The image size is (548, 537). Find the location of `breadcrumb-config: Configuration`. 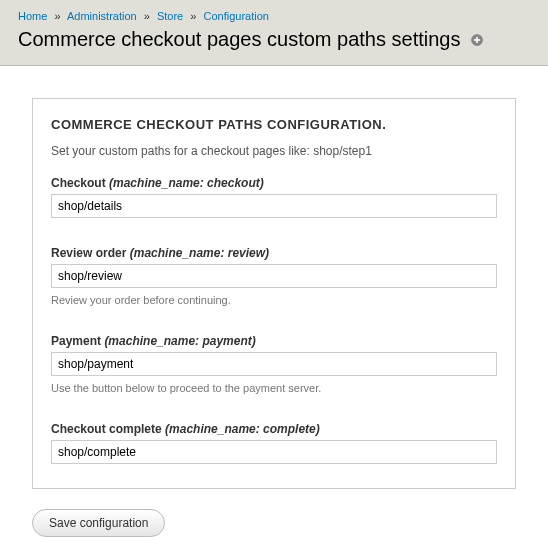

breadcrumb-config: Configuration is located at coordinates (236, 16).